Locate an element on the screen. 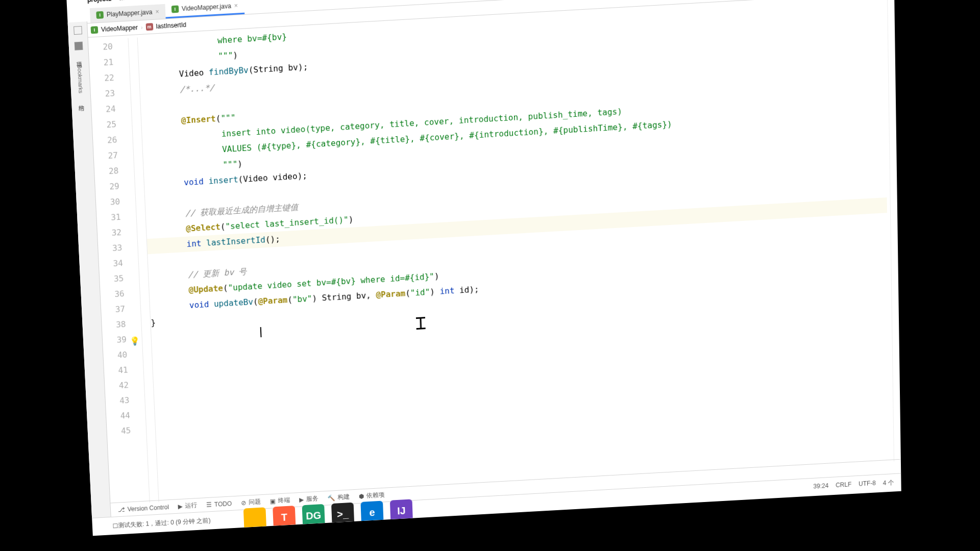  tab-label: VideoMapper.java is located at coordinates (207, 8).